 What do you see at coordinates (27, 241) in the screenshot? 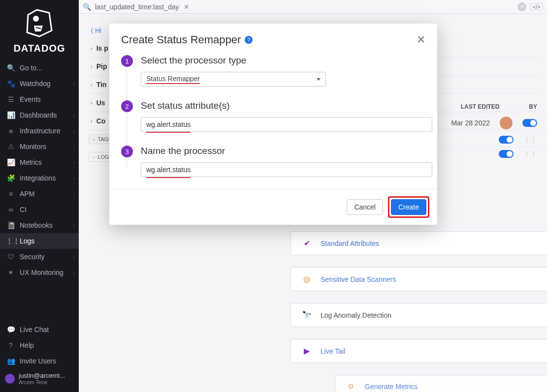
I see `nav-label: Logs` at bounding box center [27, 241].